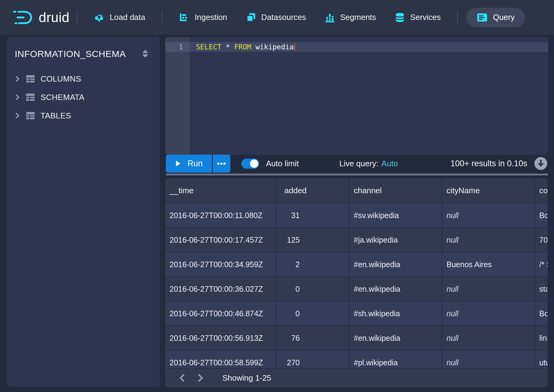  Describe the element at coordinates (70, 54) in the screenshot. I see `schema-title: INFORMATION_SCHEMA` at that location.